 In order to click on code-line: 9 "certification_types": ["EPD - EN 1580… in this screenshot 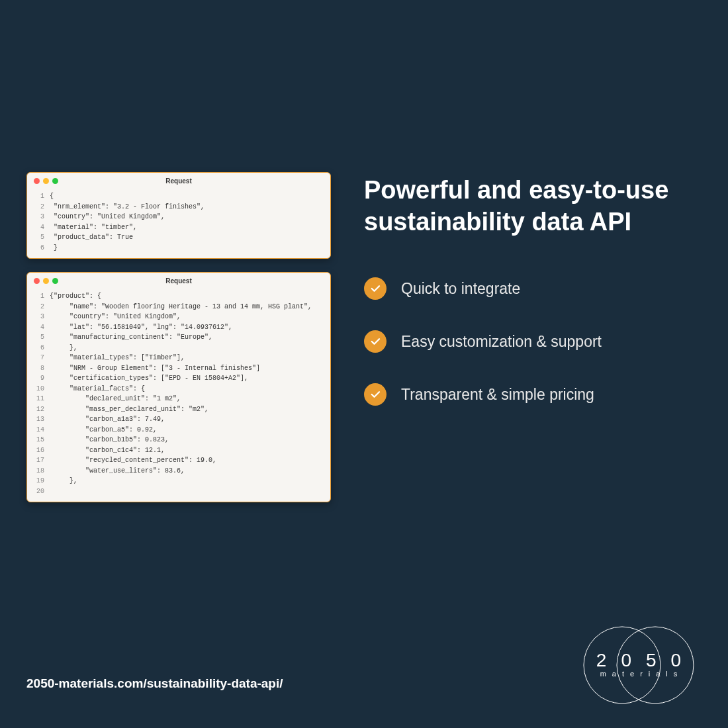, I will do `click(179, 379)`.